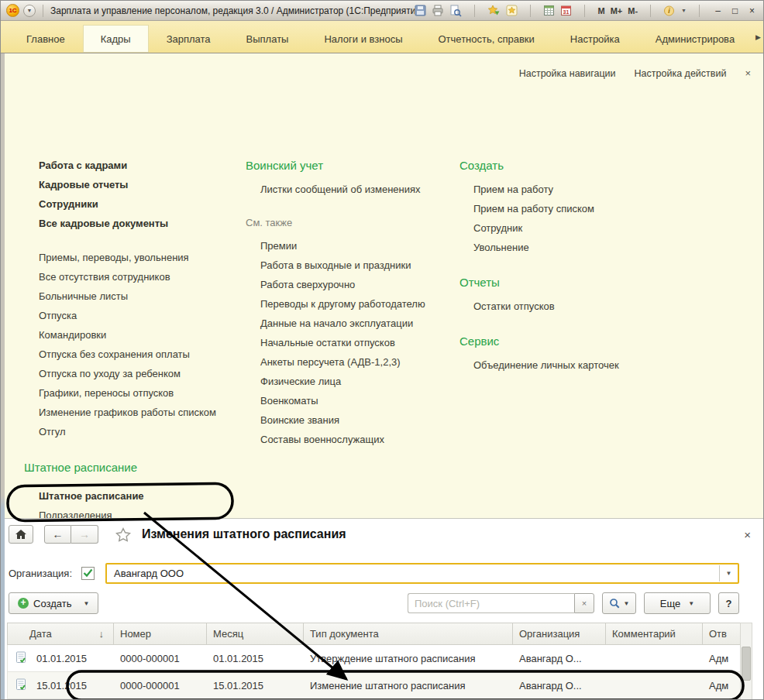 The height and width of the screenshot is (700, 764). I want to click on tab: Отчетность, справки, so click(487, 39).